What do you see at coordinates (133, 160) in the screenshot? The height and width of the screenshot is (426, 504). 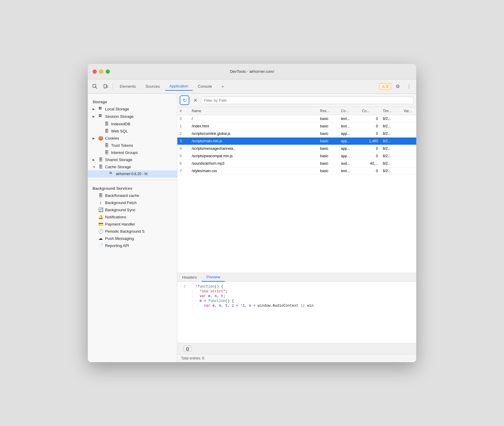 I see `sidebar-item-shared-storage: ▶ 🗄 Shared Storage` at bounding box center [133, 160].